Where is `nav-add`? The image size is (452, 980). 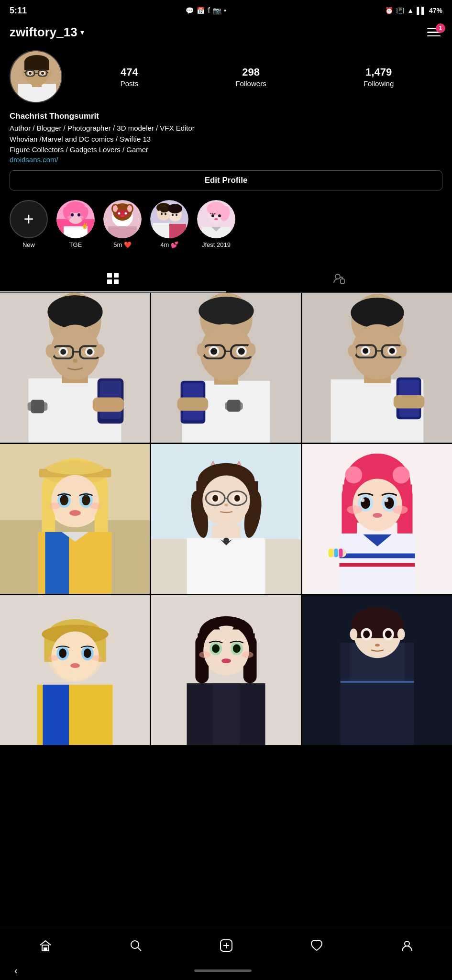
nav-add is located at coordinates (226, 946).